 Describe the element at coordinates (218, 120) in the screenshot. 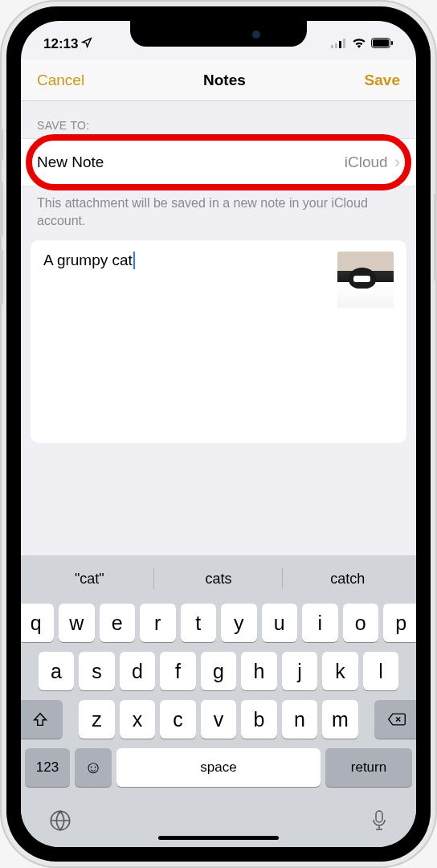

I see `save-to-header: SAVE TO:` at that location.